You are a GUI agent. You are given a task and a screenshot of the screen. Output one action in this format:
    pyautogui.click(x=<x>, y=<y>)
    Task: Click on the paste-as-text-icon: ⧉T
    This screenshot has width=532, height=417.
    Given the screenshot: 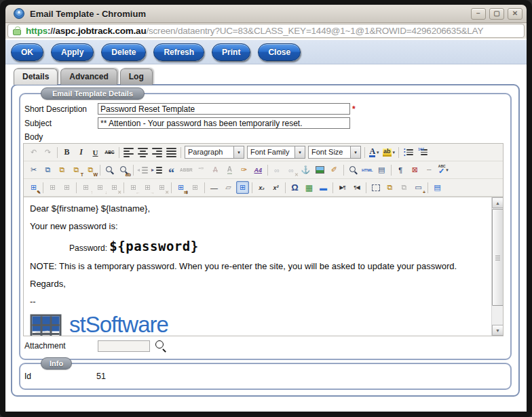 What is the action you would take?
    pyautogui.click(x=76, y=170)
    